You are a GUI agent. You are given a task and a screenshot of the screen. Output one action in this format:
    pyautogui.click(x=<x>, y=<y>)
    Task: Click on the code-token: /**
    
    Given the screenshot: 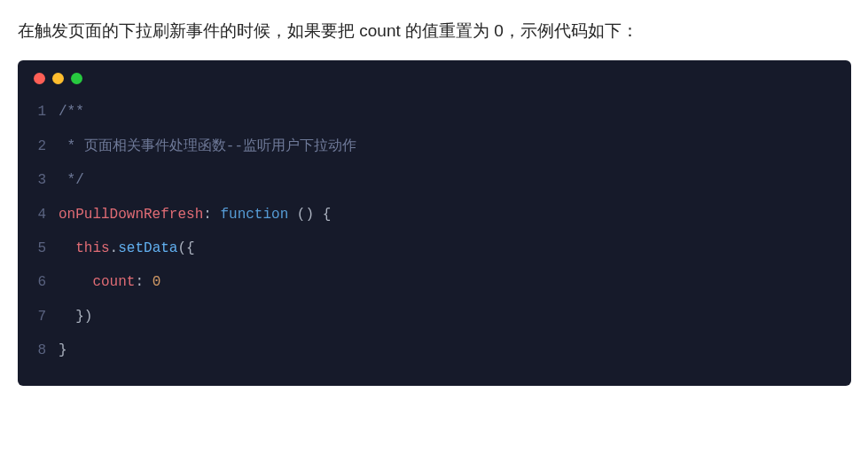 What is the action you would take?
    pyautogui.click(x=71, y=112)
    